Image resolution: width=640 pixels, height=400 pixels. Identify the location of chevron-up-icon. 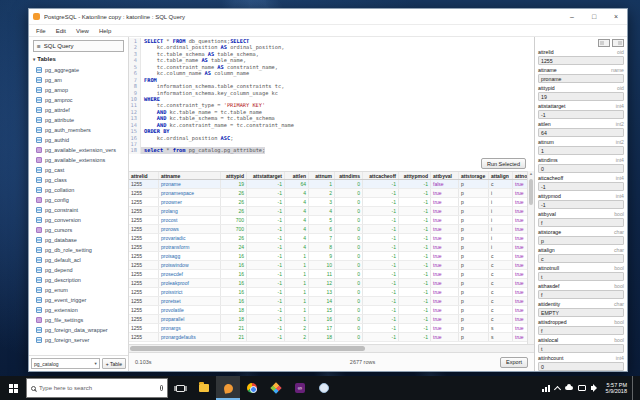
(558, 388).